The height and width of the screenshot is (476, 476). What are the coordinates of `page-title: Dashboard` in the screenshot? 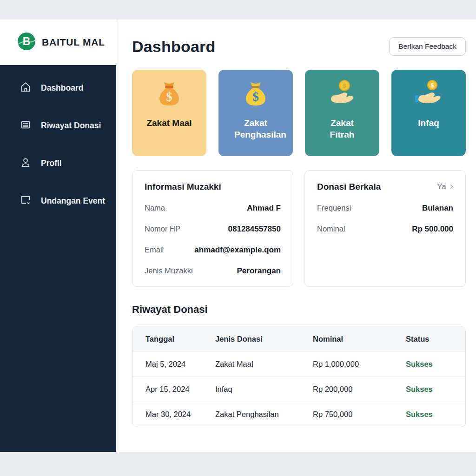 It's located at (174, 46).